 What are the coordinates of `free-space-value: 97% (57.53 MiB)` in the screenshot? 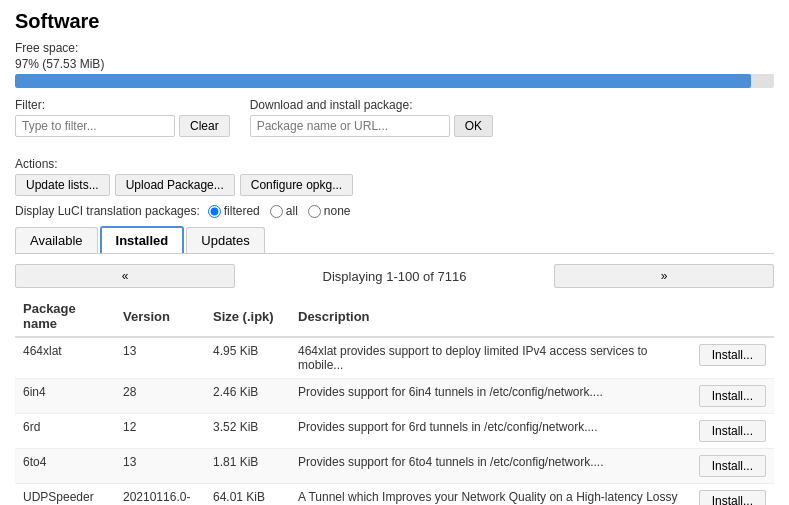 It's located at (394, 64).